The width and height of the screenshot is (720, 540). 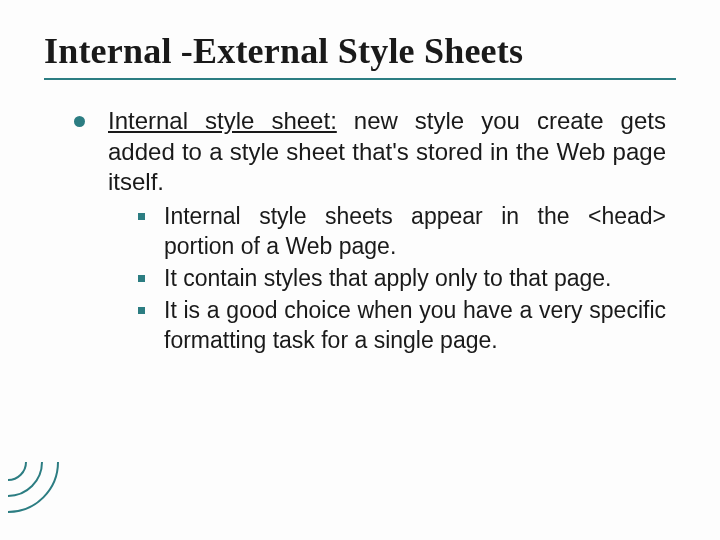 I want to click on bullet-circle-icon, so click(x=80, y=122).